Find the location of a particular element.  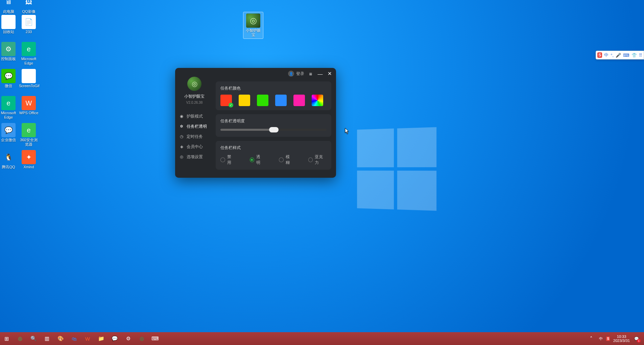

desktop-icon-label: Microsoft Edge is located at coordinates (29, 61).